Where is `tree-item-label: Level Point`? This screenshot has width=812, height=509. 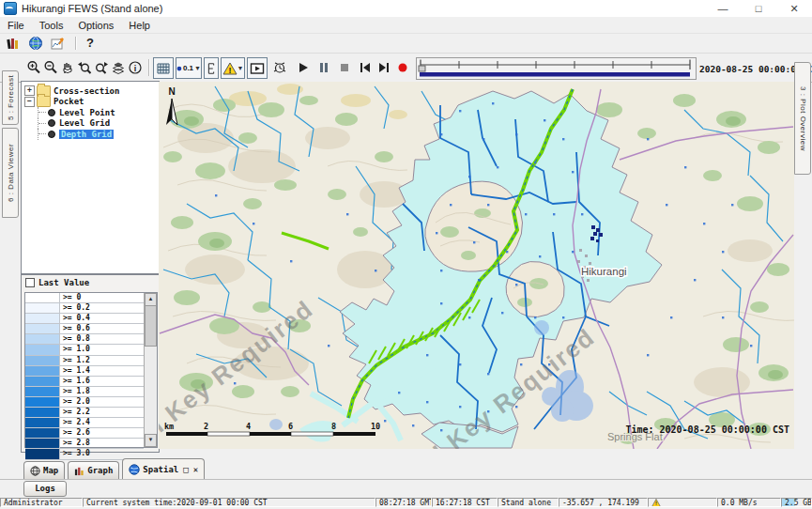 tree-item-label: Level Point is located at coordinates (87, 113).